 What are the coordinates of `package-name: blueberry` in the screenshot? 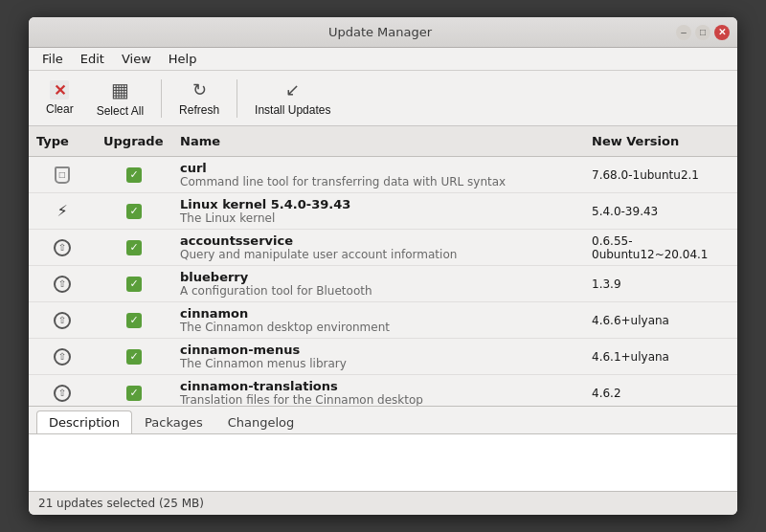 It's located at (378, 277).